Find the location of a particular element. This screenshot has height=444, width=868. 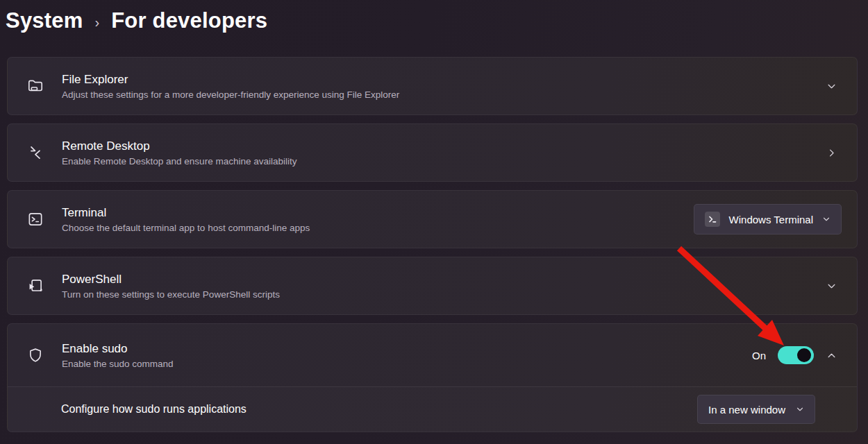

card-title: Remote Desktop is located at coordinates (442, 146).